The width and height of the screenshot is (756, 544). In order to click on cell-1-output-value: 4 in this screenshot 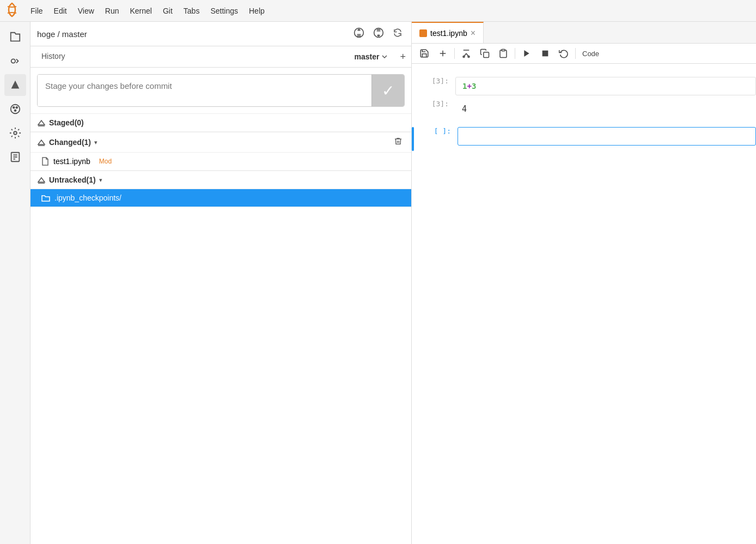, I will do `click(606, 109)`.